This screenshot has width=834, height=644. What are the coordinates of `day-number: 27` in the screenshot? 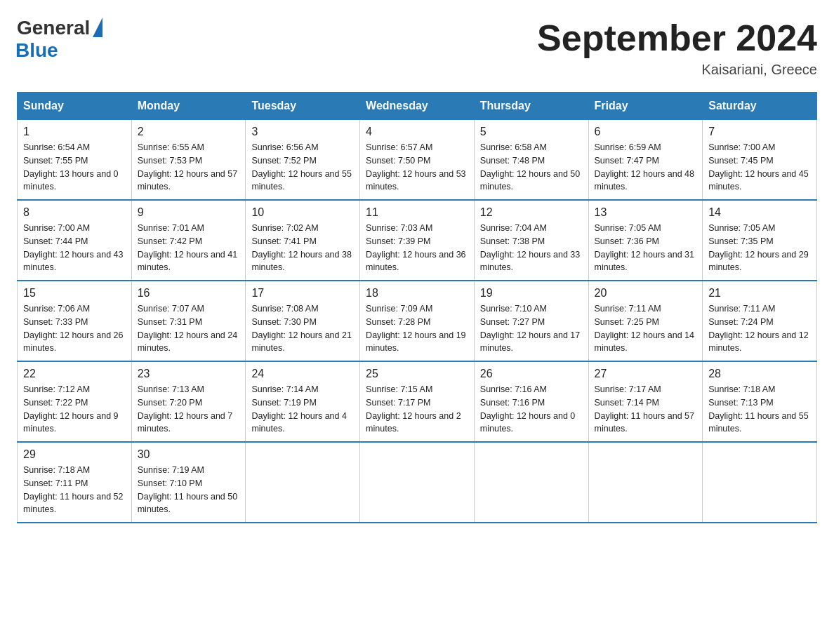 It's located at (646, 374).